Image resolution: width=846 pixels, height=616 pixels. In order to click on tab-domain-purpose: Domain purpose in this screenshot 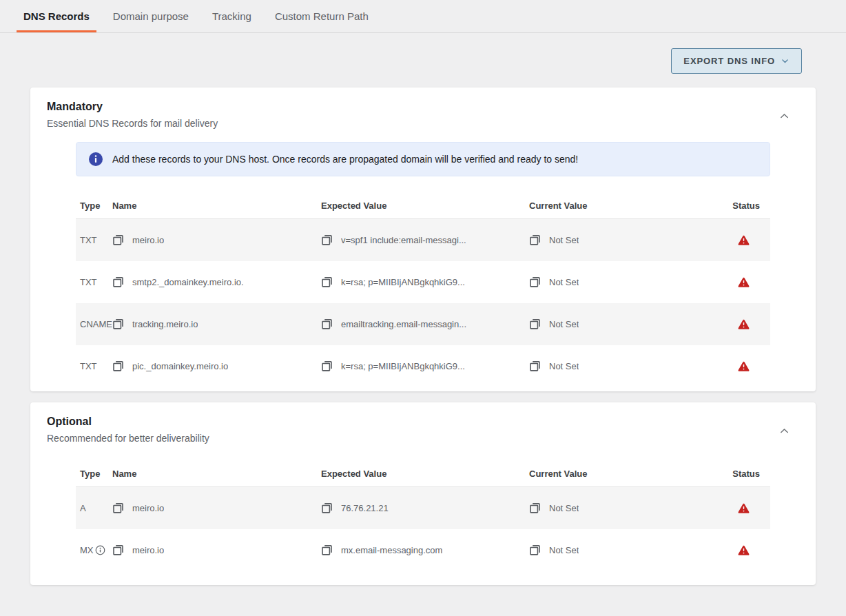, I will do `click(151, 17)`.